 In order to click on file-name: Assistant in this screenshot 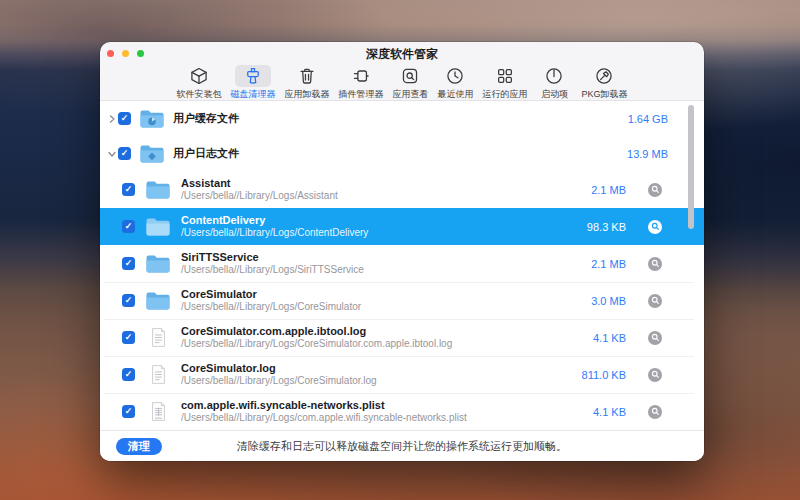, I will do `click(260, 184)`.